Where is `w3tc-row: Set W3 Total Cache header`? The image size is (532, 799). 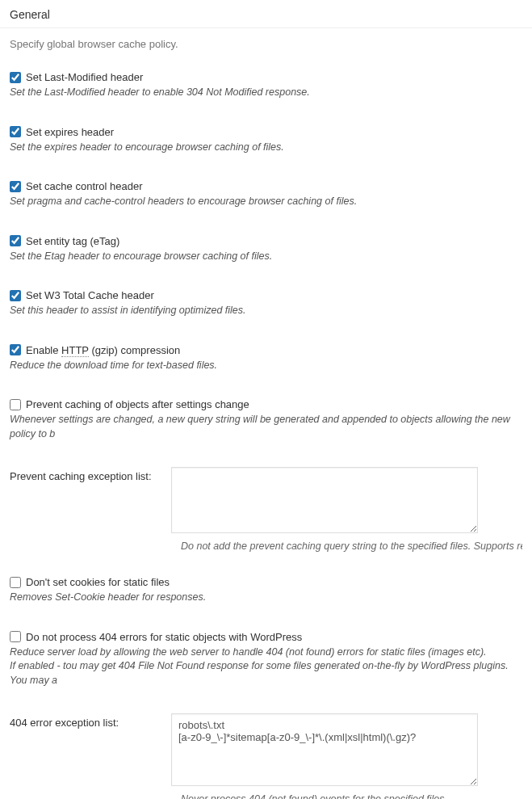 w3tc-row: Set W3 Total Cache header is located at coordinates (266, 296).